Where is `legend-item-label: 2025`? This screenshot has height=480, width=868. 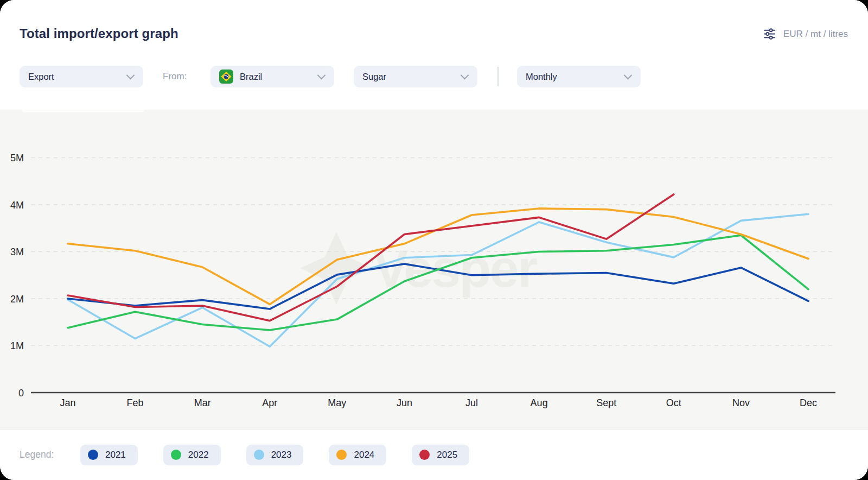
legend-item-label: 2025 is located at coordinates (447, 455).